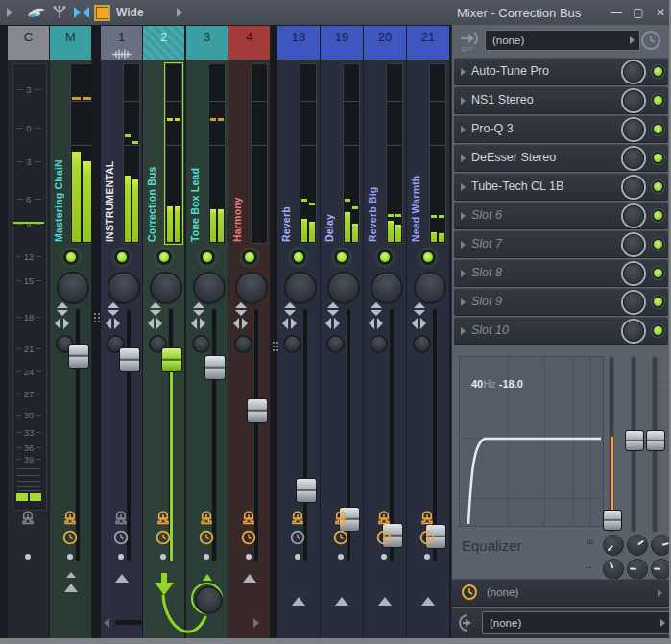 The image size is (671, 644). What do you see at coordinates (164, 589) in the screenshot?
I see `route-source-arrowhead` at bounding box center [164, 589].